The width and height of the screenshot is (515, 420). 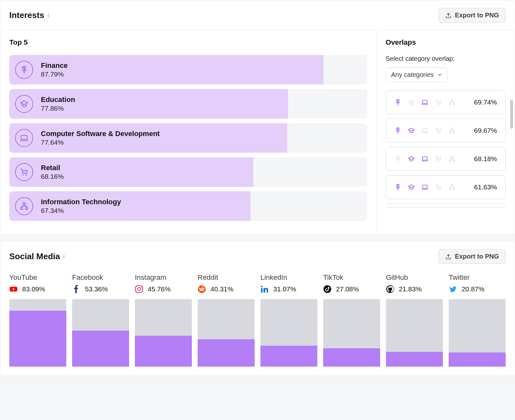 I want to click on bar-text: Finance87.79%, so click(x=54, y=70).